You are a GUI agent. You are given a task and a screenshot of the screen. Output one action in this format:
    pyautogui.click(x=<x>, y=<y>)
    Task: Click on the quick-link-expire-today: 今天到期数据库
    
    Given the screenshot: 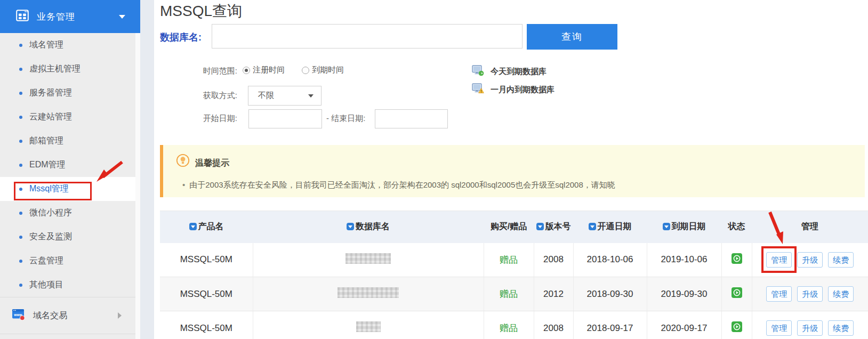 What is the action you would take?
    pyautogui.click(x=509, y=71)
    